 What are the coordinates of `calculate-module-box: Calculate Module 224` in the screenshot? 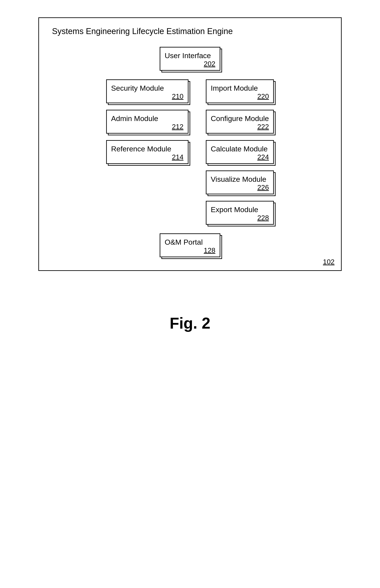 It's located at (240, 152).